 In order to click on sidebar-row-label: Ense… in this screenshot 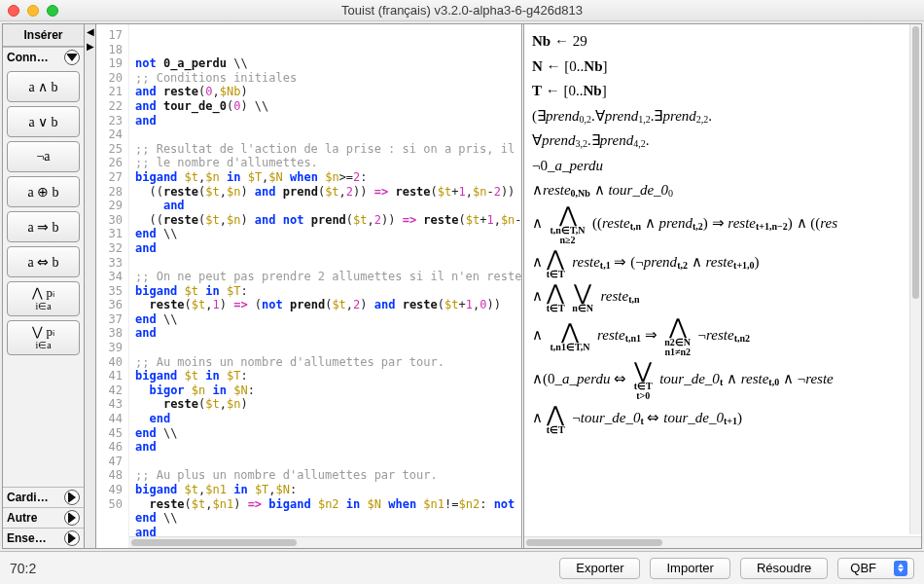, I will do `click(27, 538)`.